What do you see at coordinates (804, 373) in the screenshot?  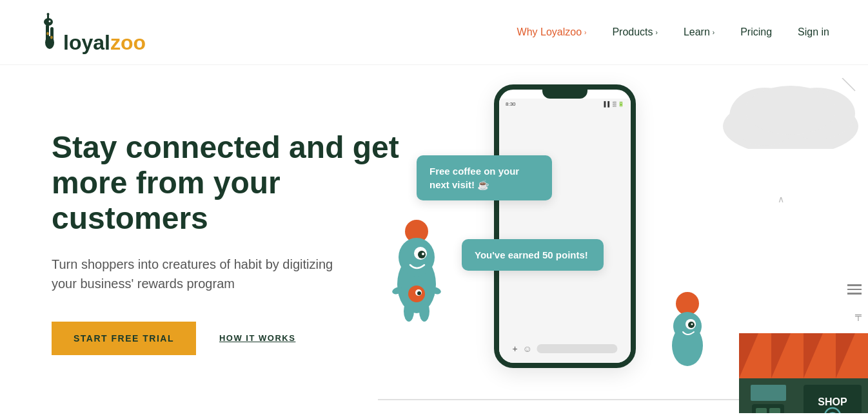 I see `shop-illustration: SHOP` at bounding box center [804, 373].